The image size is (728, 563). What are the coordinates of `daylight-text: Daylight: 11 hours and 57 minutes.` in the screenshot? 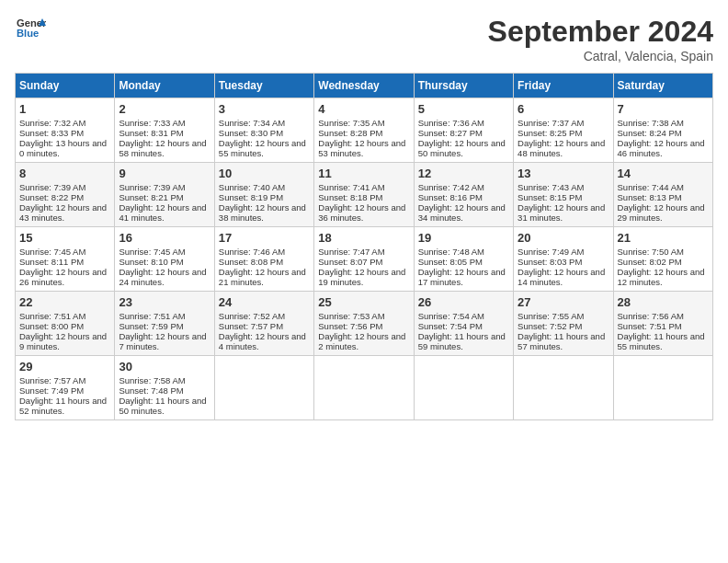 It's located at (563, 341).